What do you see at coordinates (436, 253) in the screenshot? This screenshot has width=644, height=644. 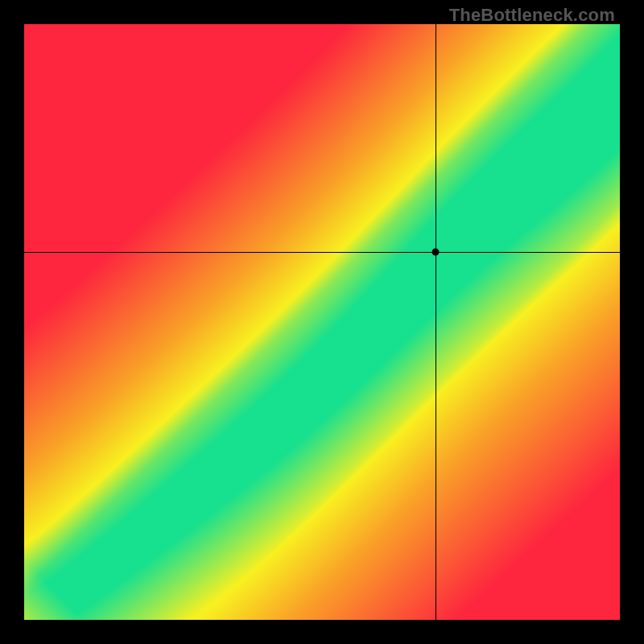 I see `marker-dot` at bounding box center [436, 253].